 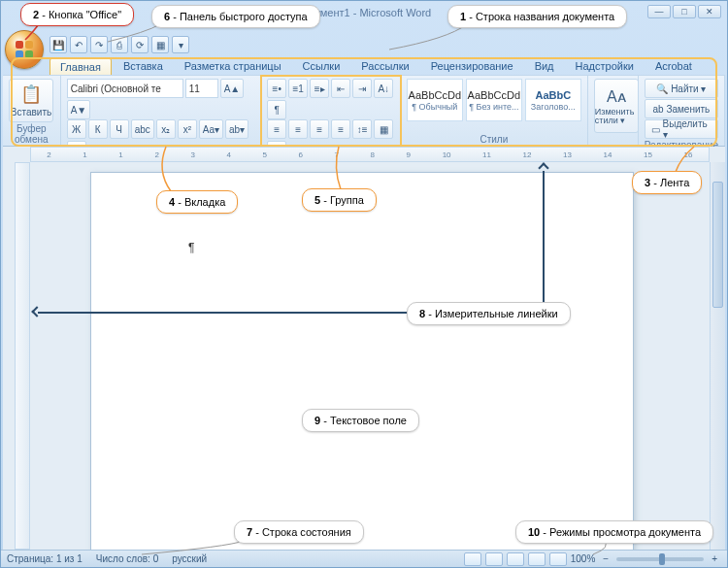 What do you see at coordinates (78, 15) in the screenshot?
I see `callout-2: 2 - Кнопка "Office"` at bounding box center [78, 15].